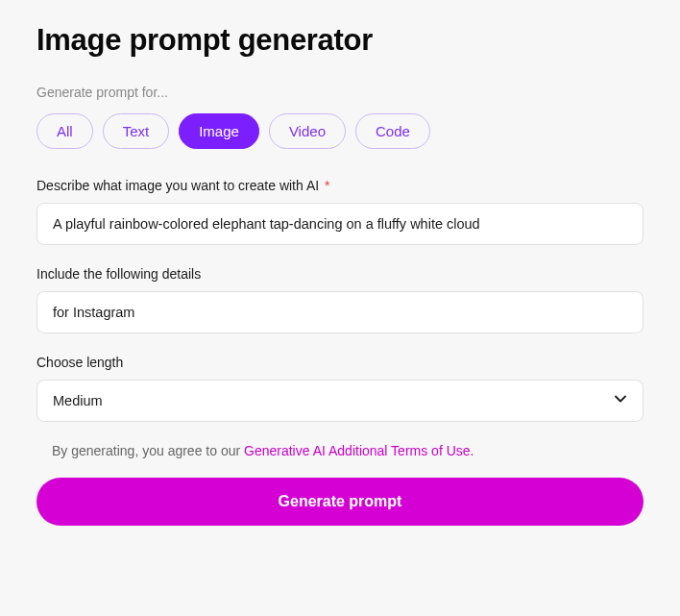 The height and width of the screenshot is (616, 680). Describe the element at coordinates (340, 502) in the screenshot. I see `generate-button: Generate prompt` at that location.